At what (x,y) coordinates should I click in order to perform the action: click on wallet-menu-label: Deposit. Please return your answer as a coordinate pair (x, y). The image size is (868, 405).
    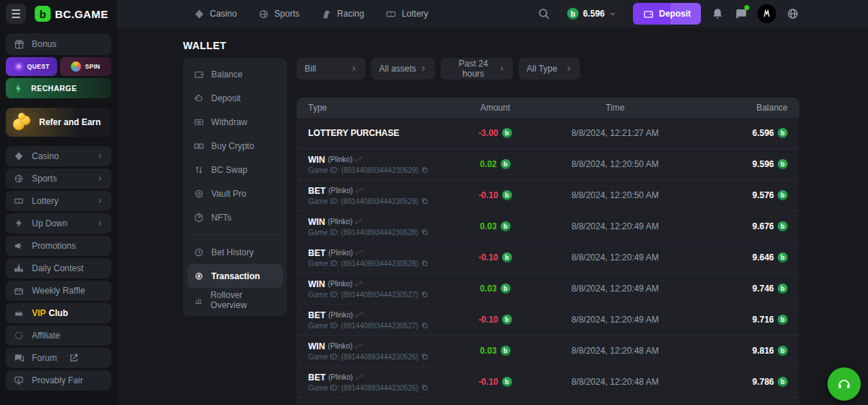
    Looking at the image, I should click on (226, 98).